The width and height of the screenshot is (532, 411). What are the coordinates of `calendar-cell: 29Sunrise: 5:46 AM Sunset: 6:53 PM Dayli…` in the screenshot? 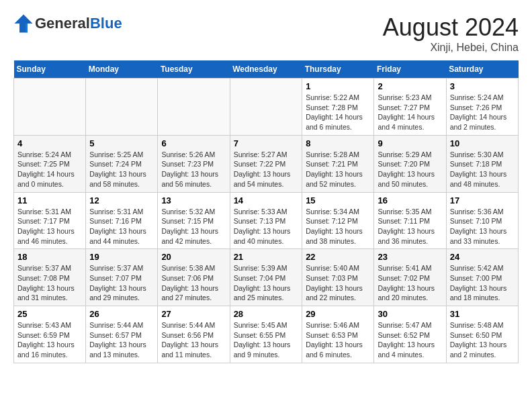 It's located at (339, 334).